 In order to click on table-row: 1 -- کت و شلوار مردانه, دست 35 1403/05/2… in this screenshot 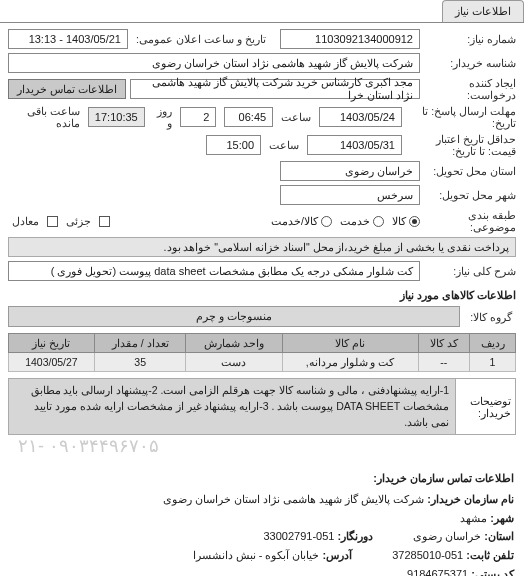, I will do `click(262, 362)`.